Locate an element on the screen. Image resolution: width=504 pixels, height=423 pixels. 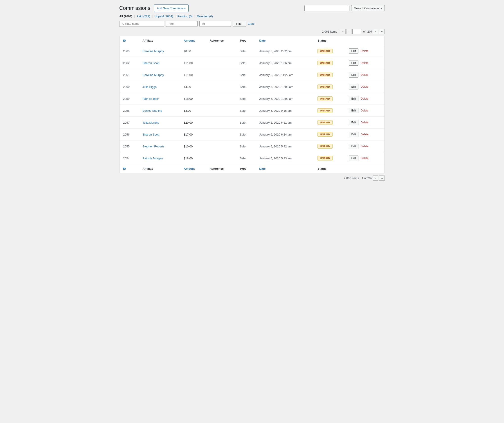
table-header: ID Affiliate Amount Reference Type Date … is located at coordinates (252, 41).